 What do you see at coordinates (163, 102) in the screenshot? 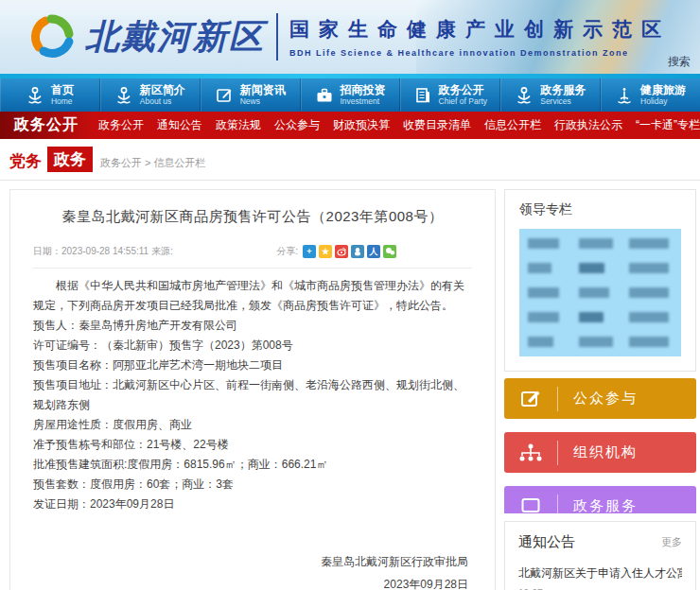
I see `nav-label-en: About us` at bounding box center [163, 102].